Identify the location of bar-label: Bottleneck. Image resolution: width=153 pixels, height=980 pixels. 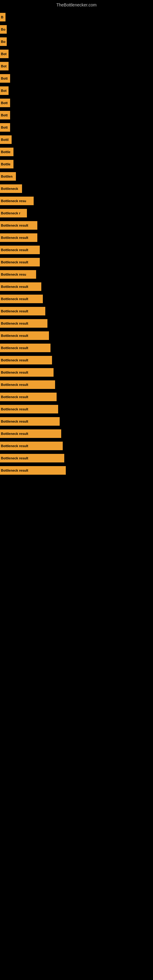
(11, 189).